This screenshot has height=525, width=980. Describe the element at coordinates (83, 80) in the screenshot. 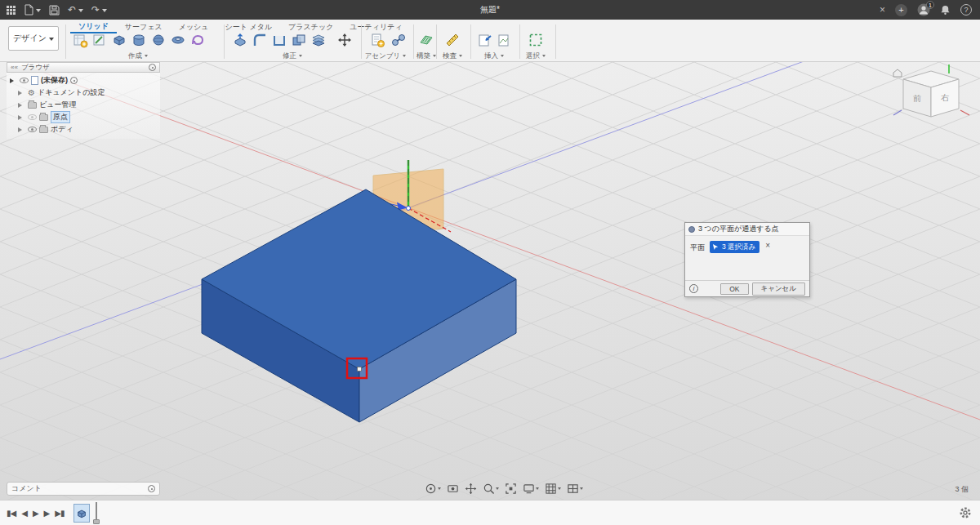

I see `browser-item-document: (未保存)` at that location.